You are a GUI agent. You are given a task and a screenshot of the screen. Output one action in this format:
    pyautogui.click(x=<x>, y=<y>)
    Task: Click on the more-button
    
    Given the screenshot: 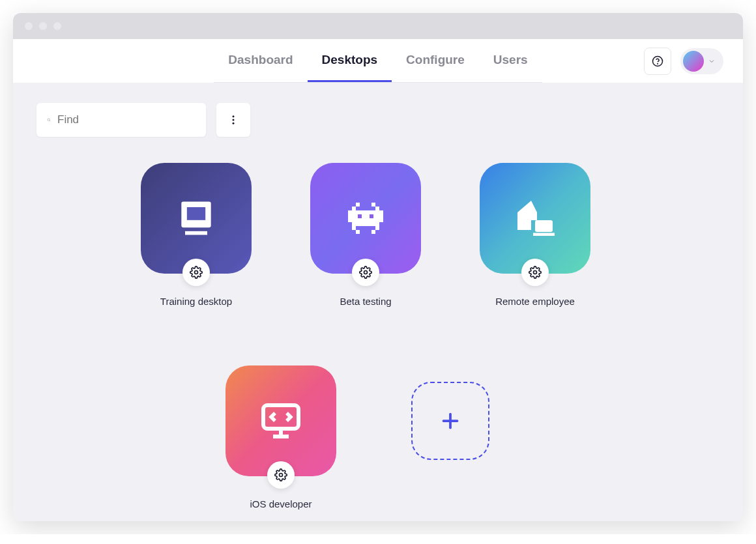 What is the action you would take?
    pyautogui.click(x=233, y=120)
    